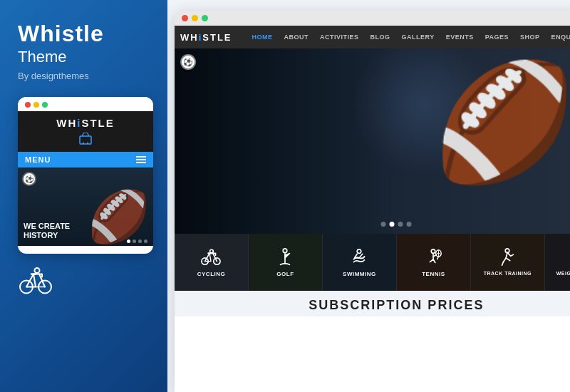  What do you see at coordinates (212, 274) in the screenshot?
I see `activity-cycling-label: CYCLING` at bounding box center [212, 274].